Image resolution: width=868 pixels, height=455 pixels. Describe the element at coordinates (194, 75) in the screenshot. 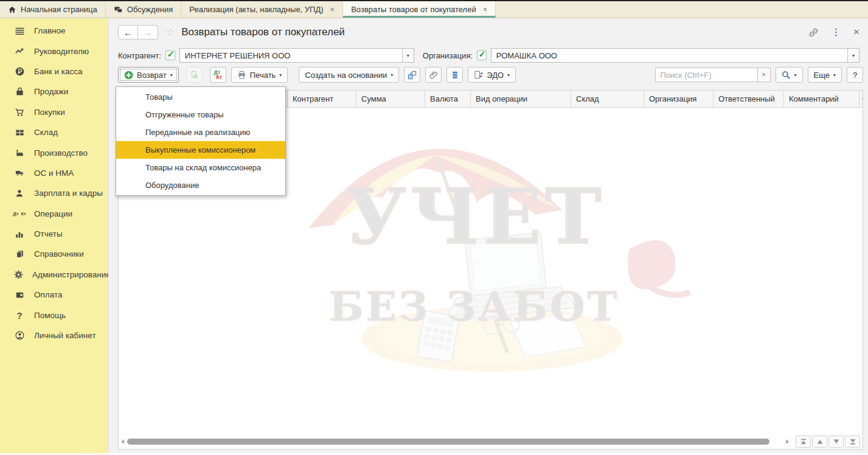

I see `copy-doc-icon` at that location.